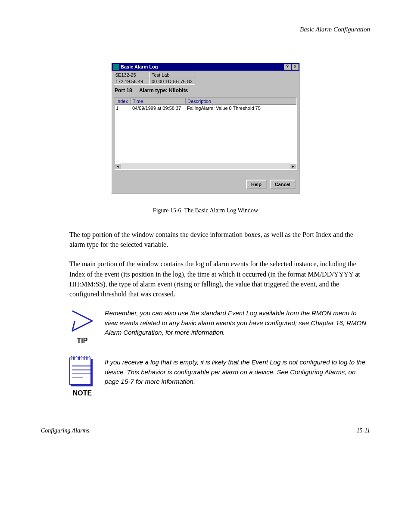  What do you see at coordinates (172, 82) in the screenshot?
I see `device-mac-field: 00-00-1D-5B-76-82` at bounding box center [172, 82].